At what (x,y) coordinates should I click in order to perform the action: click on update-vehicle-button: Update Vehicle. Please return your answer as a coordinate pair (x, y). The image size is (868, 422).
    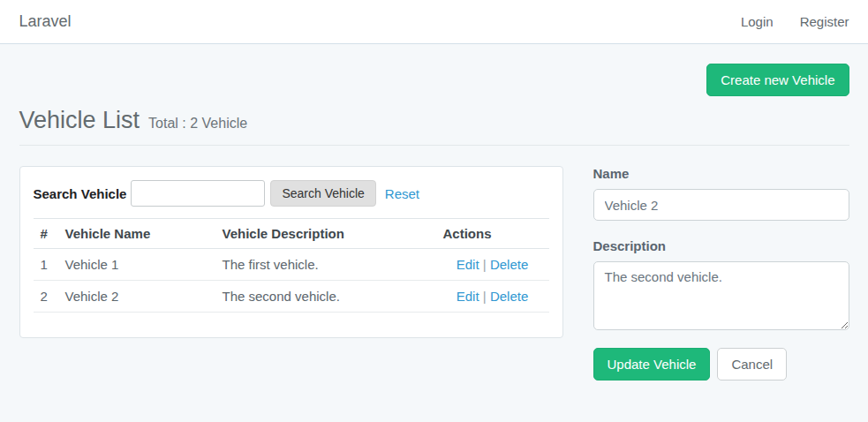
    Looking at the image, I should click on (652, 364).